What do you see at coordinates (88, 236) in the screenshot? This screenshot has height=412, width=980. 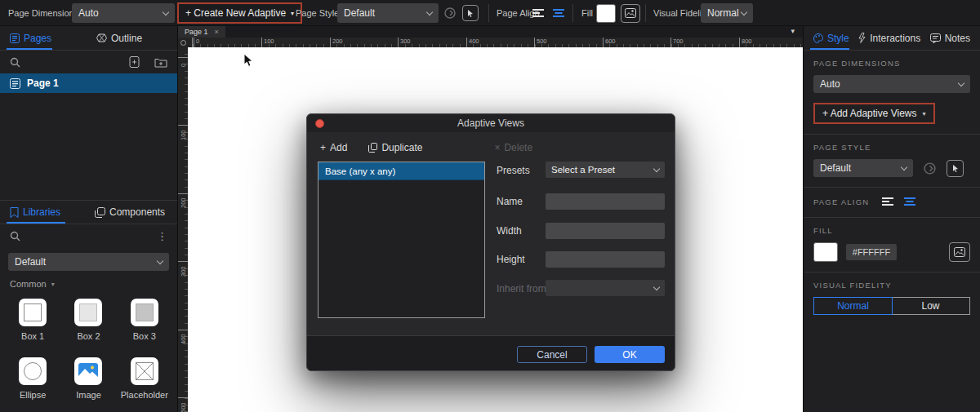 I see `library-search-row: ⋮` at bounding box center [88, 236].